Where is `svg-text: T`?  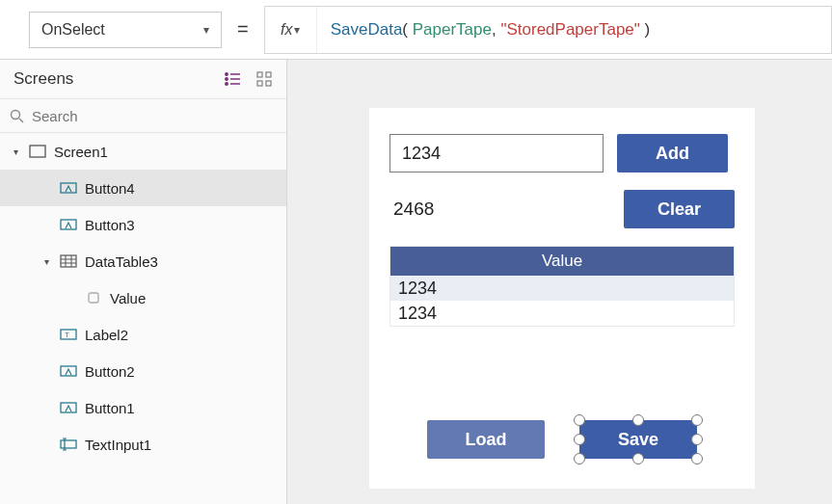
svg-text: T is located at coordinates (67, 335).